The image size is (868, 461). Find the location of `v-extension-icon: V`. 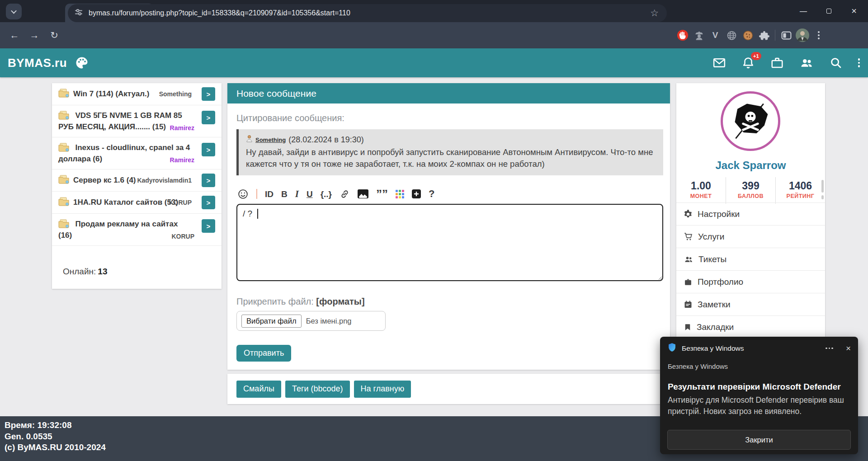

v-extension-icon: V is located at coordinates (715, 35).